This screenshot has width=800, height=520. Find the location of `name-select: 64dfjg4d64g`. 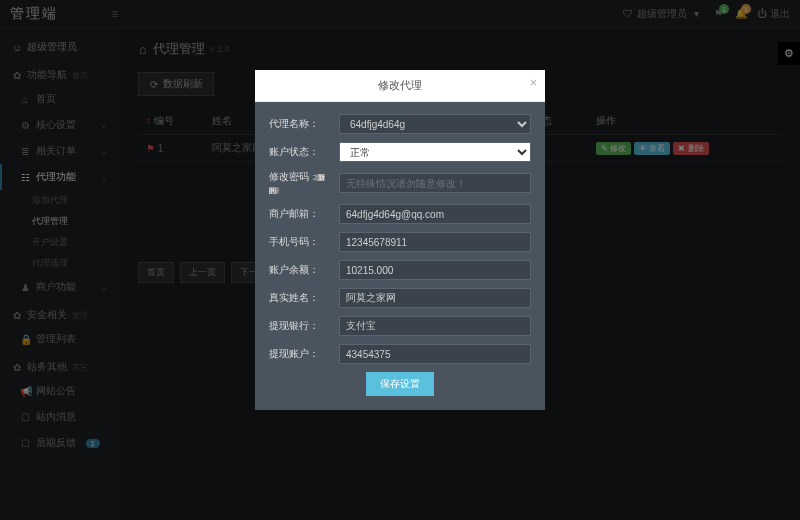

name-select: 64dfjg4d64g is located at coordinates (435, 124).